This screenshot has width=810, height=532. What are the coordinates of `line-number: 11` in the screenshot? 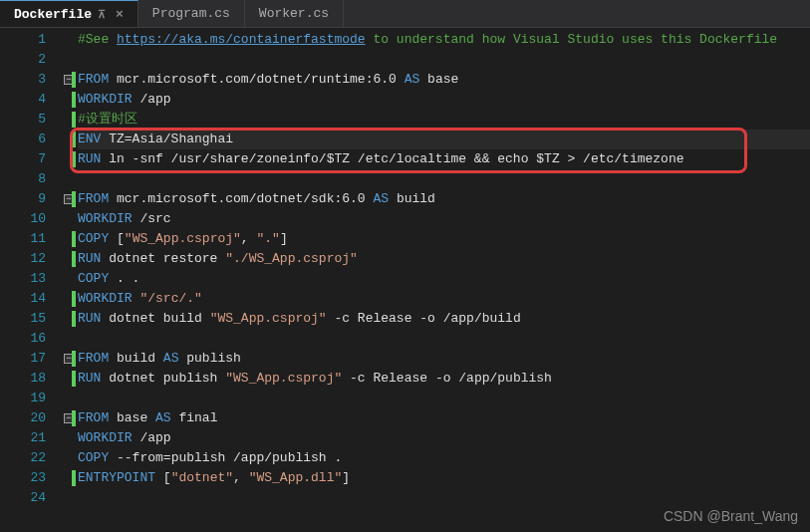 It's located at (23, 239).